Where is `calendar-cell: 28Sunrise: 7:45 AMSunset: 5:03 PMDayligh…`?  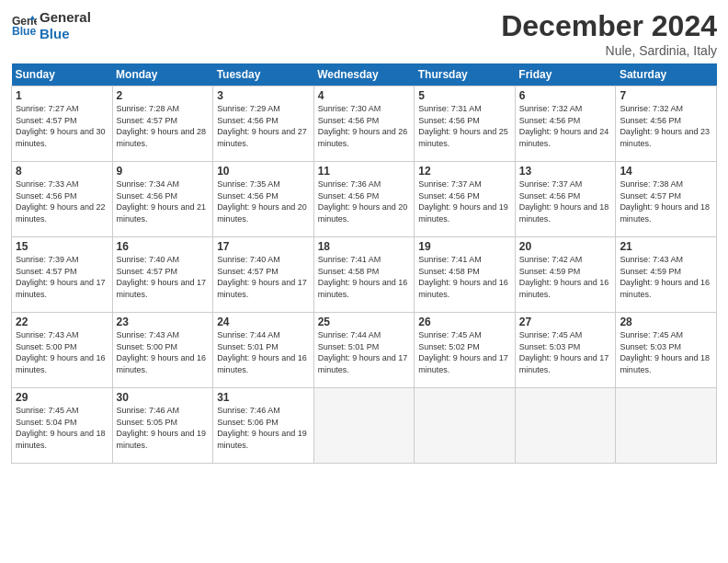
calendar-cell: 28Sunrise: 7:45 AMSunset: 5:03 PMDayligh… is located at coordinates (666, 350).